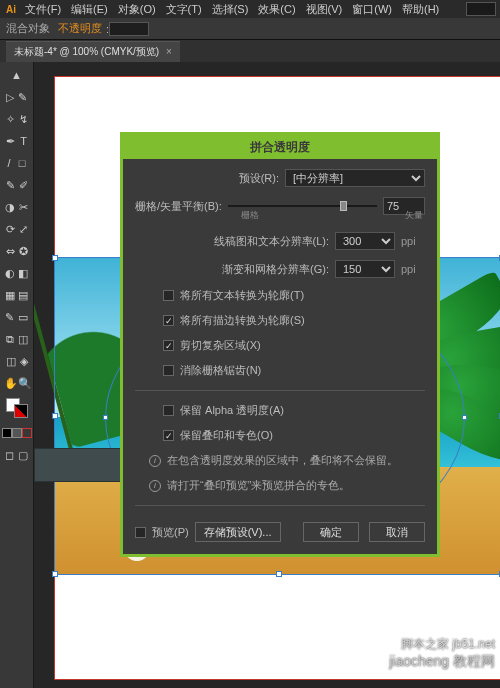  What do you see at coordinates (232, 410) in the screenshot?
I see `checkbox-label: 保留 Alpha 透明度(A)` at bounding box center [232, 410].